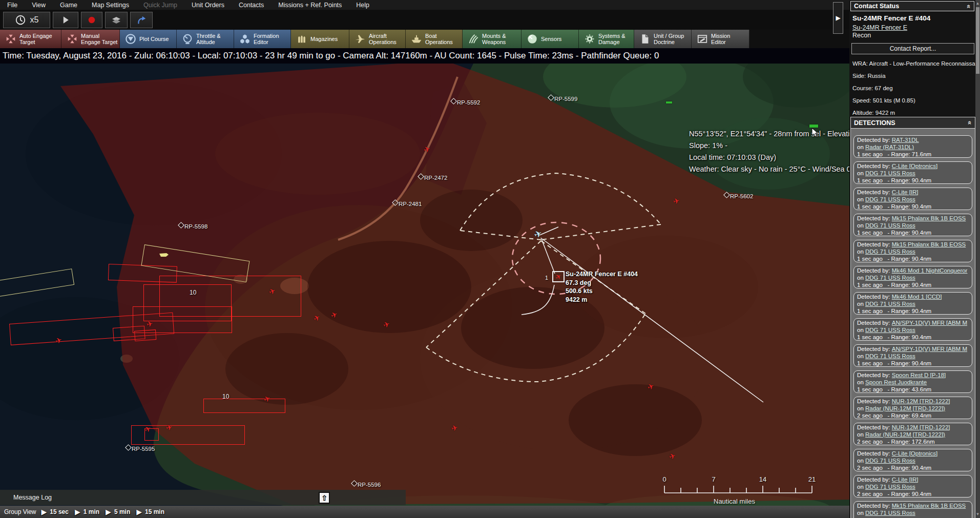 The image size is (980, 518). What do you see at coordinates (812, 480) in the screenshot?
I see `scale-tick-label: 21` at bounding box center [812, 480].